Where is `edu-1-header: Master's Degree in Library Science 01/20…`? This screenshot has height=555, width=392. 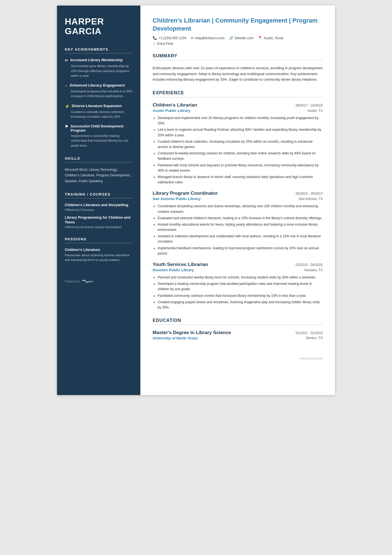
edu-1-header: Master's Degree in Library Science 01/20… is located at coordinates (238, 333).